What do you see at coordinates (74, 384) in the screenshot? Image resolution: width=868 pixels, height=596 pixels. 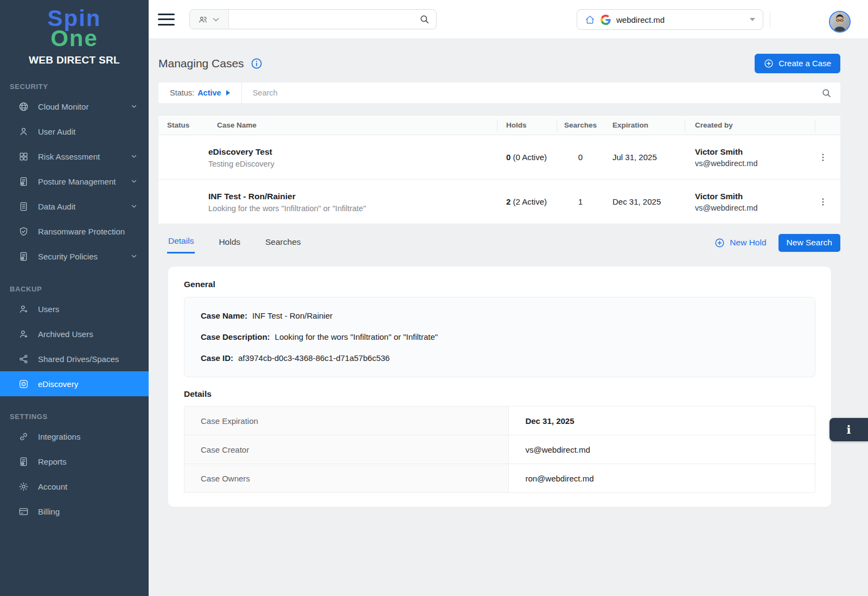 I see `sidebar-item-ediscovery: eDiscovery` at bounding box center [74, 384].